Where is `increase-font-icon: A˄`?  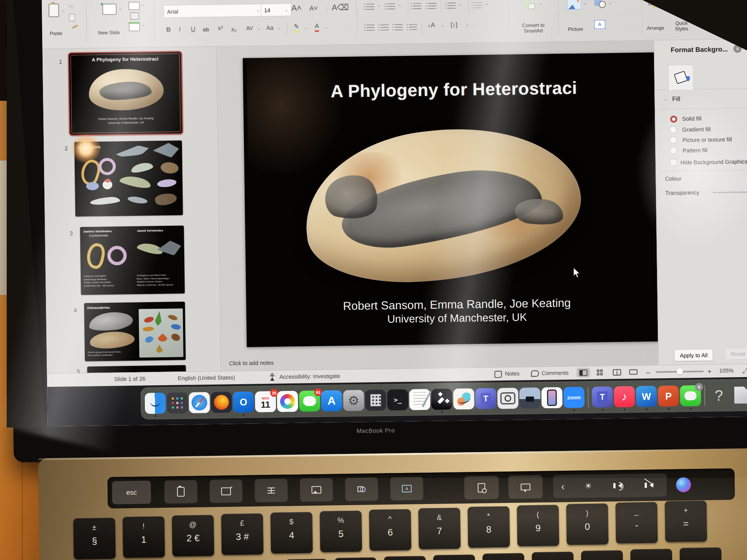 increase-font-icon: A˄ is located at coordinates (297, 8).